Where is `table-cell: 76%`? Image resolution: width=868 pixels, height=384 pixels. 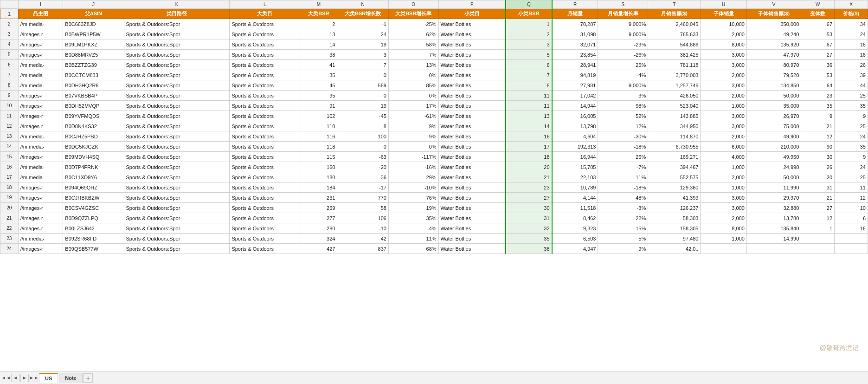 table-cell: 76% is located at coordinates (413, 198).